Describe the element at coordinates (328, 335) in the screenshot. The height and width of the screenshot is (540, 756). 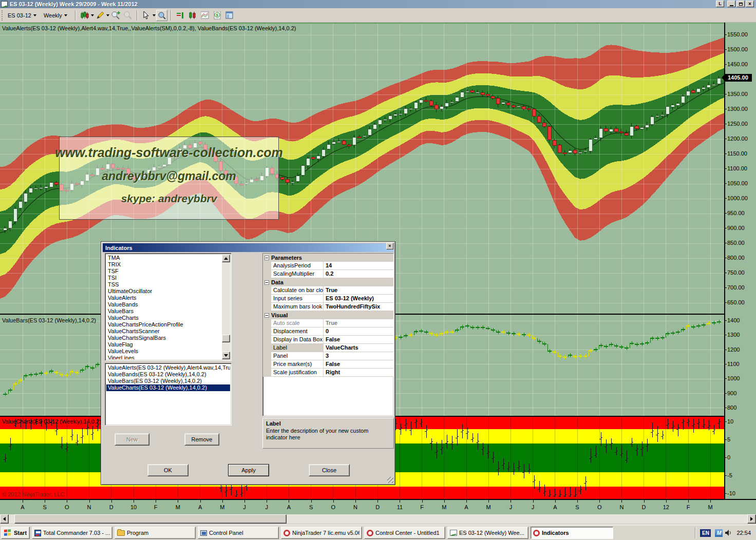
I see `indicator-properties-grid: ParametersAnalysisPeriod14ScalingMultipl…` at that location.